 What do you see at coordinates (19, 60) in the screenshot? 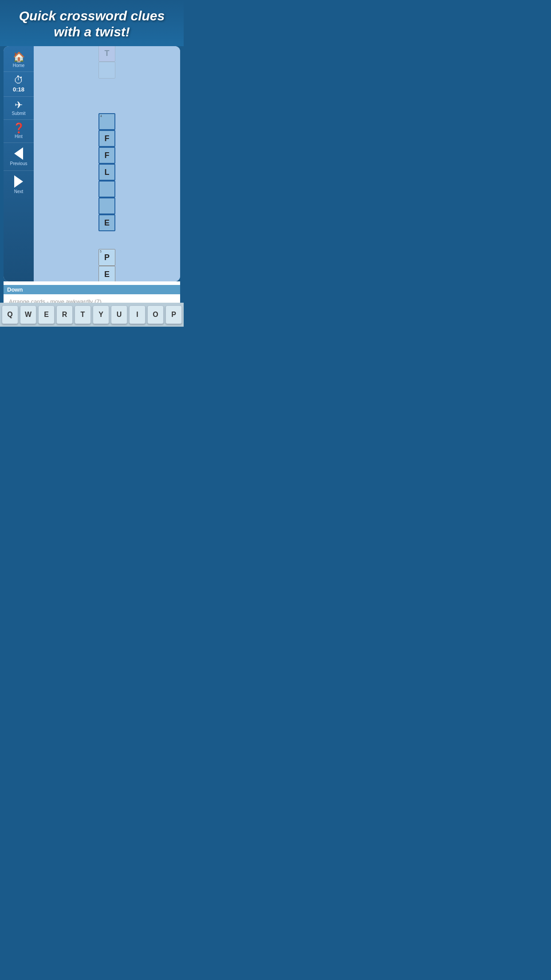
I see `sidebar-item-home: 🏠 Home` at bounding box center [19, 60].